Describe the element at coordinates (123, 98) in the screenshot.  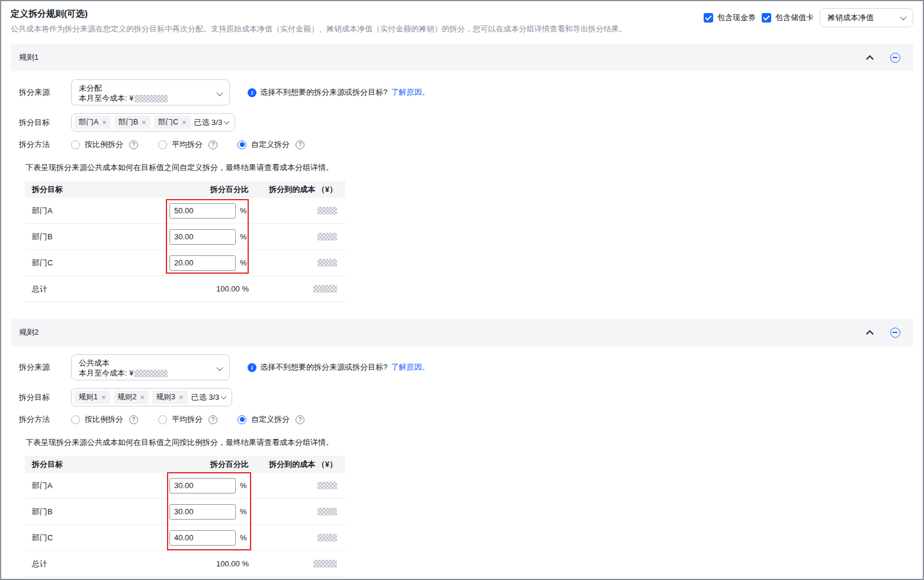
I see `source-mtd-cost: 本月至今成本: ¥` at that location.